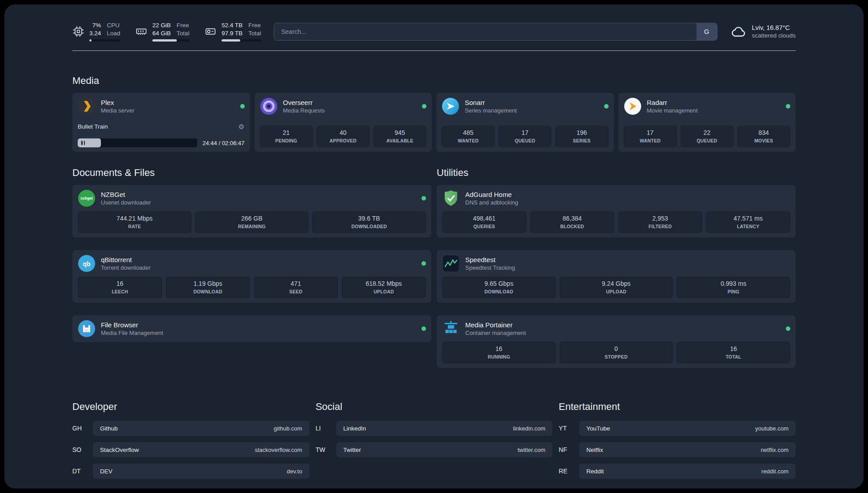  What do you see at coordinates (650, 137) in the screenshot?
I see `stat-wanted: 17 WANTED` at bounding box center [650, 137].